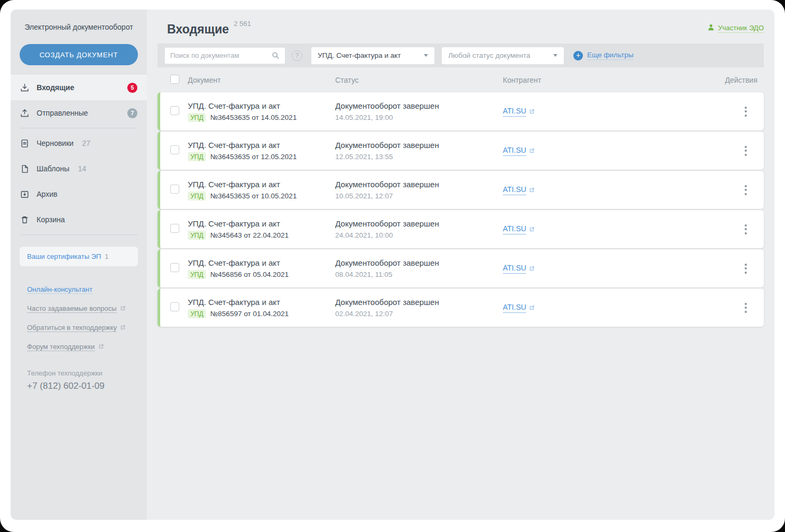 The width and height of the screenshot is (785, 532). Describe the element at coordinates (261, 118) in the screenshot. I see `document-subtitle: УПД №36453635 от 14.05.2021` at that location.